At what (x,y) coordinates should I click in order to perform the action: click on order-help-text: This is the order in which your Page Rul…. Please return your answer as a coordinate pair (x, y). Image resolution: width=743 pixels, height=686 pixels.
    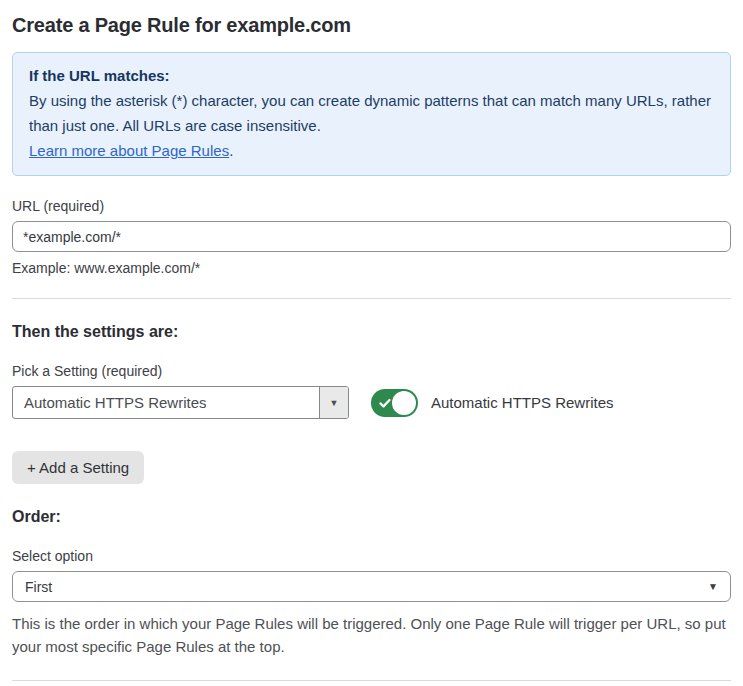
    Looking at the image, I should click on (372, 635).